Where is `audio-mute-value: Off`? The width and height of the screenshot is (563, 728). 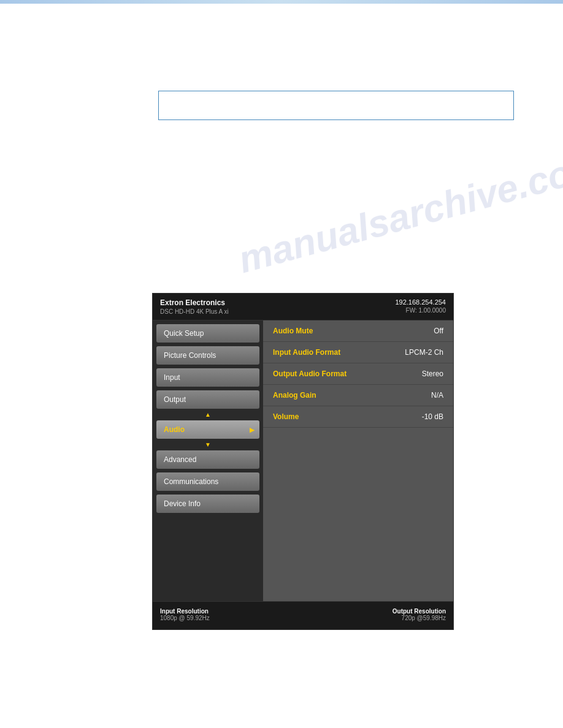 audio-mute-value: Off is located at coordinates (439, 331).